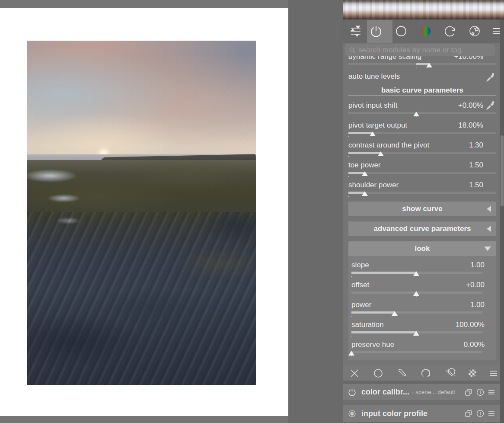 The image size is (504, 423). Describe the element at coordinates (352, 392) in the screenshot. I see `module-power-icon` at that location.